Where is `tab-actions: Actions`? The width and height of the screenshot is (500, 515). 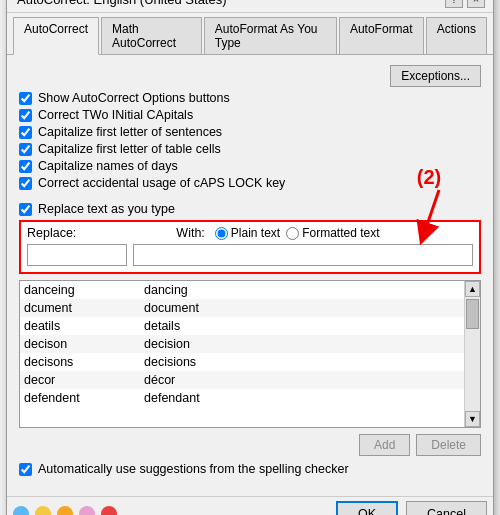 tab-actions: Actions is located at coordinates (456, 36).